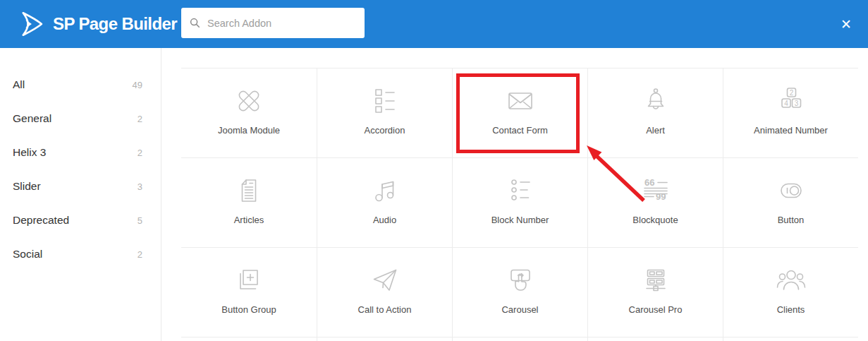 The image size is (868, 341). What do you see at coordinates (384, 202) in the screenshot?
I see `addon-card-audio: Audio` at bounding box center [384, 202].